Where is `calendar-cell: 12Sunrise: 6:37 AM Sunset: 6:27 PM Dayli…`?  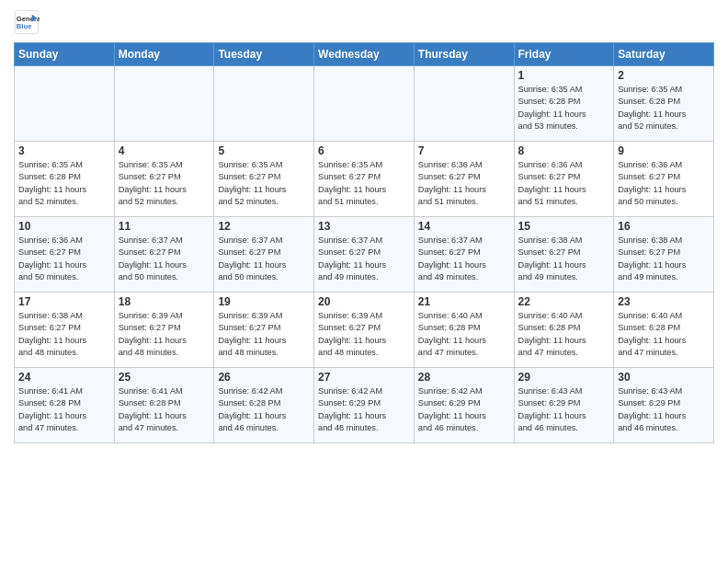
calendar-cell: 12Sunrise: 6:37 AM Sunset: 6:27 PM Dayli… is located at coordinates (265, 255).